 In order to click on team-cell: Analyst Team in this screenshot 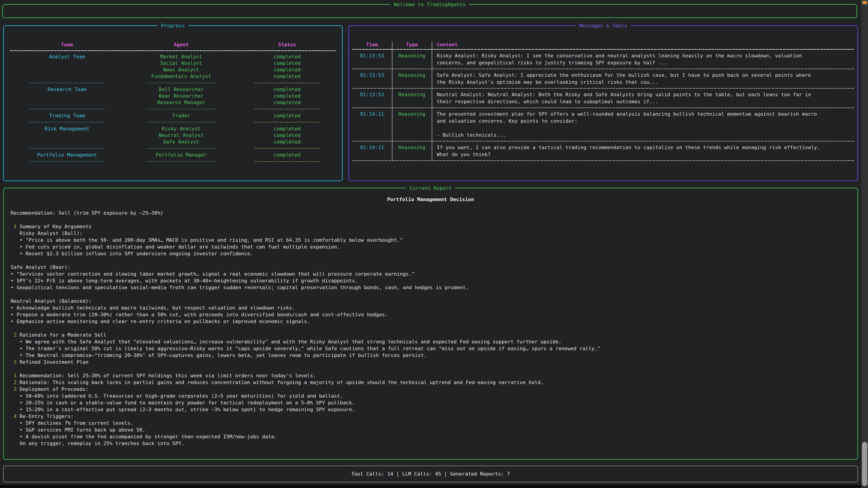, I will do `click(67, 57)`.